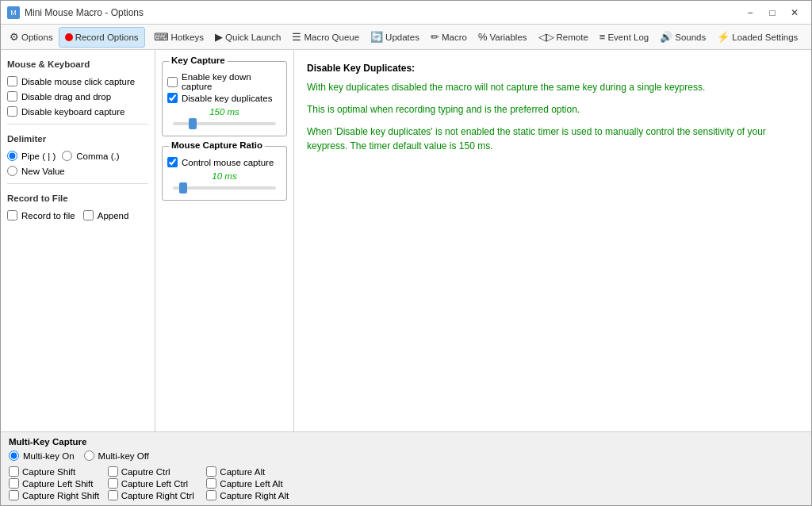 The width and height of the screenshot is (812, 506). I want to click on delimiter-row: Pipe ( | ) Comma (.), so click(78, 155).